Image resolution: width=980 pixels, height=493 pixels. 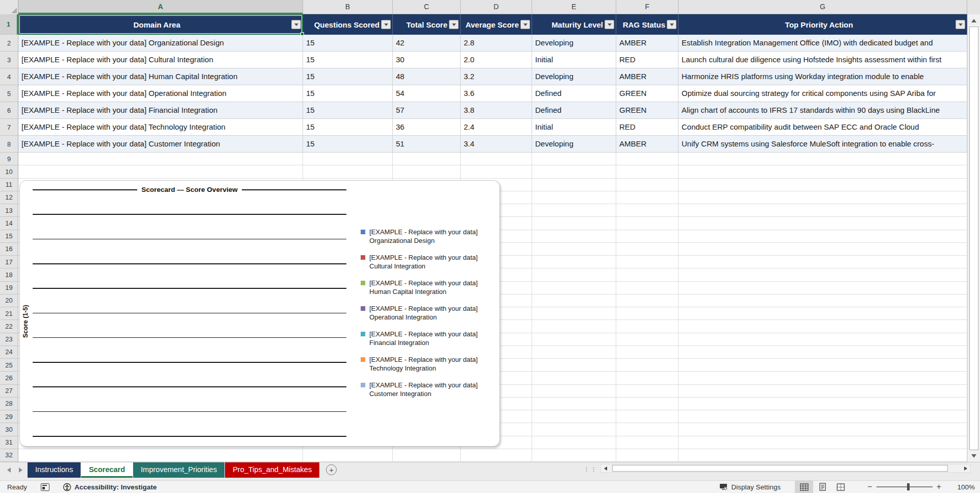 I want to click on row-header-29: 29, so click(x=9, y=416).